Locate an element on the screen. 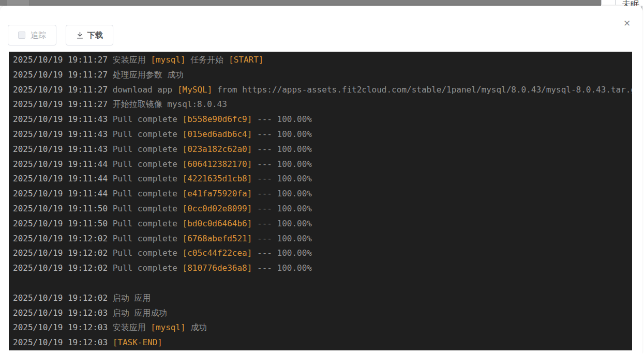  log-line: 2025/10/19 19:11:43 Pull complete [023a1… is located at coordinates (323, 150).